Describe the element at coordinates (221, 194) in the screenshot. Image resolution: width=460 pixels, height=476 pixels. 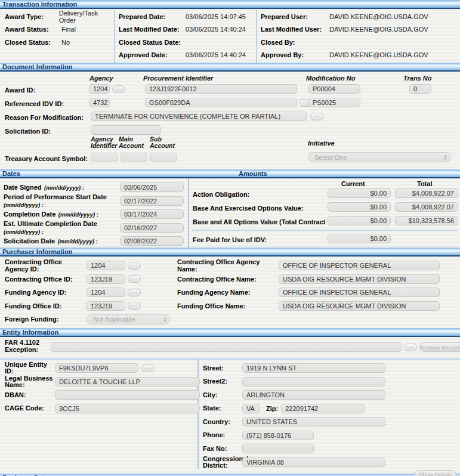
I see `action-obligation-label: Action Obligation:` at that location.